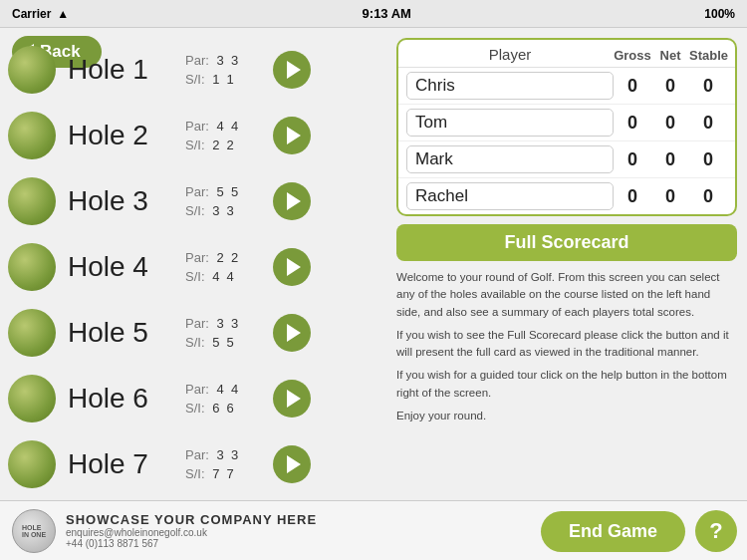  What do you see at coordinates (510, 159) in the screenshot?
I see `player-name: Mark` at bounding box center [510, 159].